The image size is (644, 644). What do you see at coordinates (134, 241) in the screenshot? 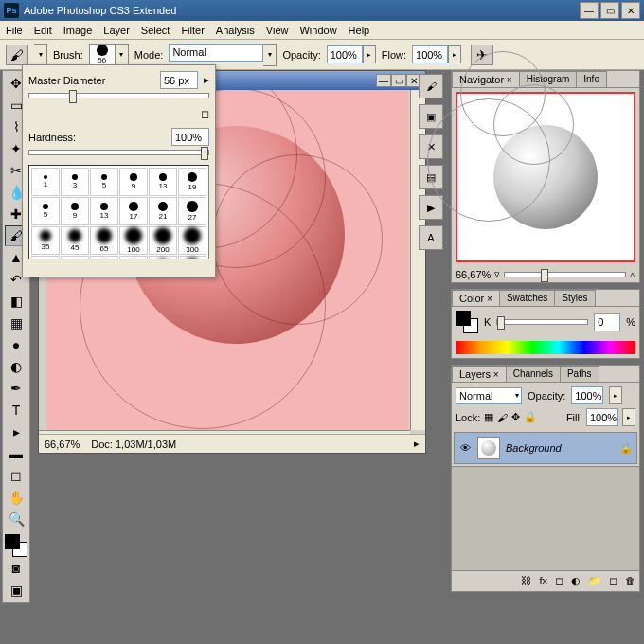
I see `brush-preset: 100` at bounding box center [134, 241].